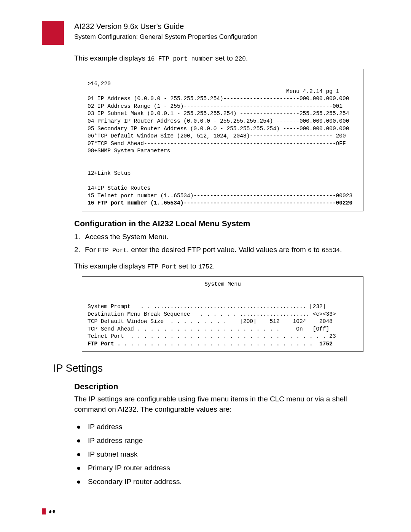 The width and height of the screenshot is (411, 532). What do you see at coordinates (166, 31) in the screenshot?
I see `page-header: AI232 Version 9.6x User's Guide System C…` at bounding box center [166, 31].